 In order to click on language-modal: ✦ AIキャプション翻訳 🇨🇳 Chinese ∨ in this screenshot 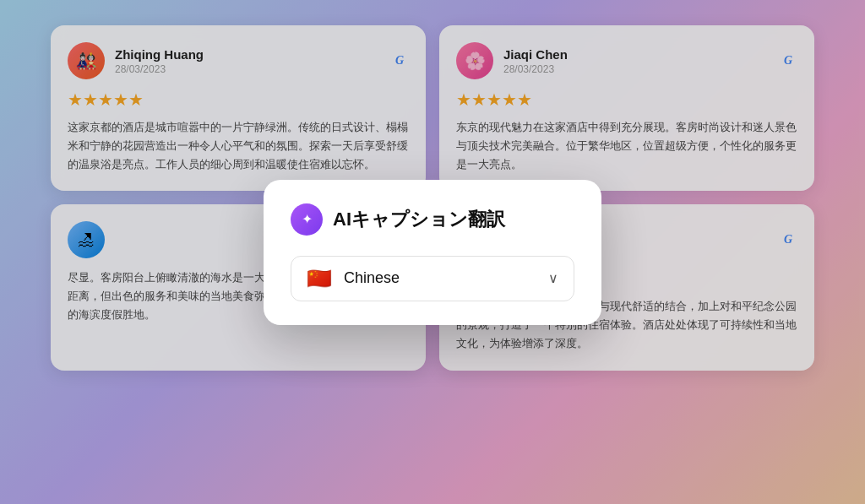, I will do `click(432, 252)`.